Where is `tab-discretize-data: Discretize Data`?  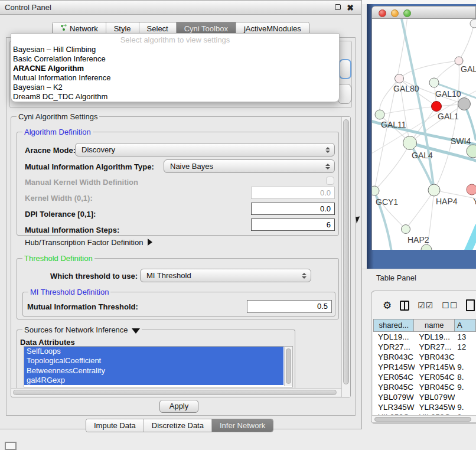
tab-discretize-data: Discretize Data is located at coordinates (178, 425).